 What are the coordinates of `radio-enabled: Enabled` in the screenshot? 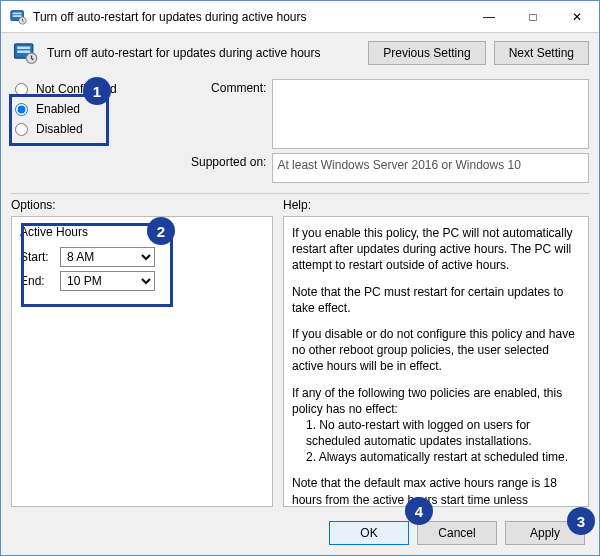 It's located at (96, 109).